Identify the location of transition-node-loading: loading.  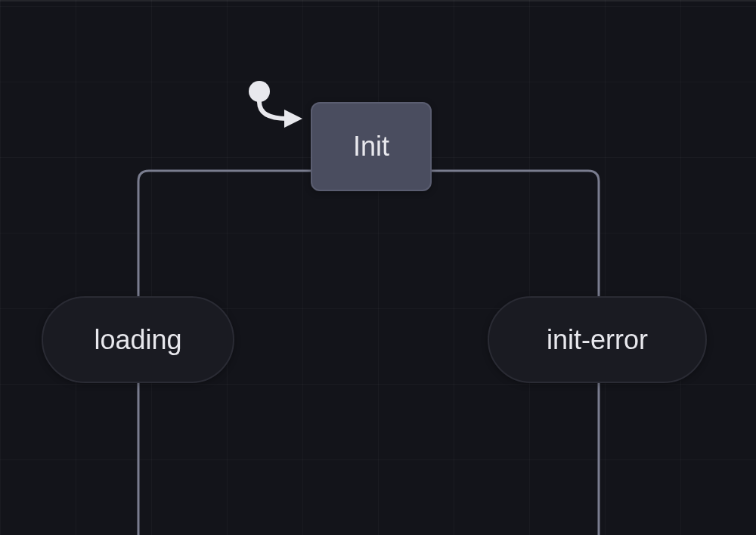
(138, 340).